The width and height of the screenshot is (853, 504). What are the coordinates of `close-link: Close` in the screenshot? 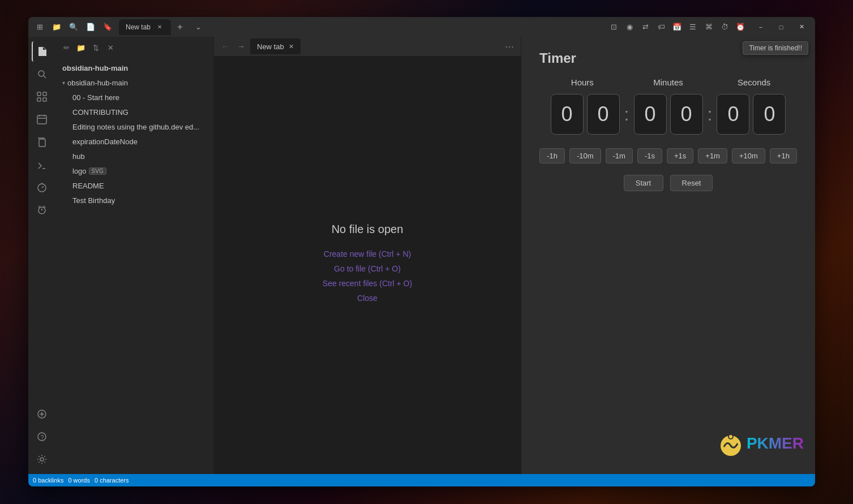 It's located at (367, 298).